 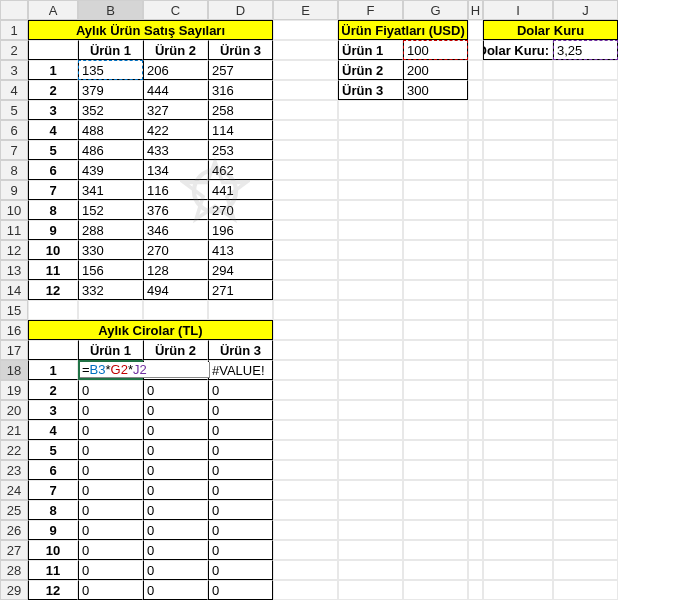 What do you see at coordinates (518, 90) in the screenshot?
I see `cell-I4` at bounding box center [518, 90].